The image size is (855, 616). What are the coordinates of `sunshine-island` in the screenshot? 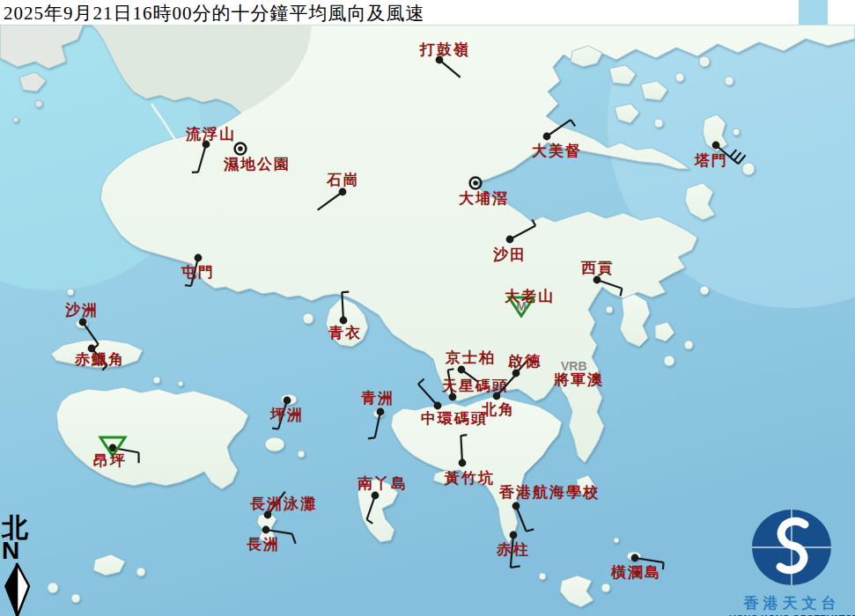 It's located at (301, 454).